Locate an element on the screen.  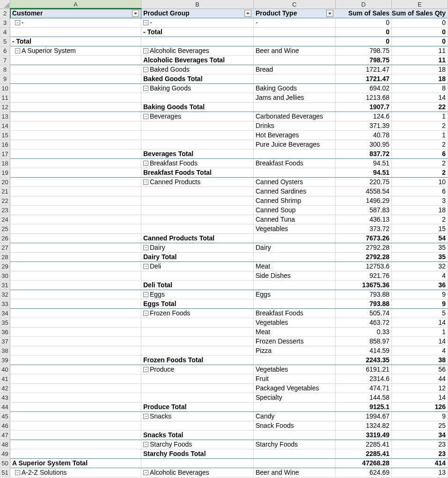
cell-sum-sales: 9125.1 is located at coordinates (364, 407).